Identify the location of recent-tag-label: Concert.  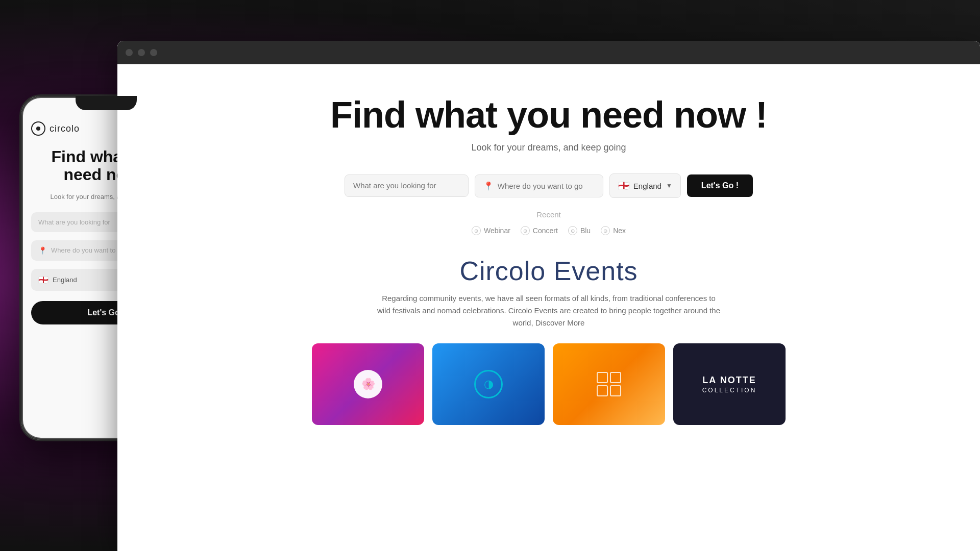
(545, 231).